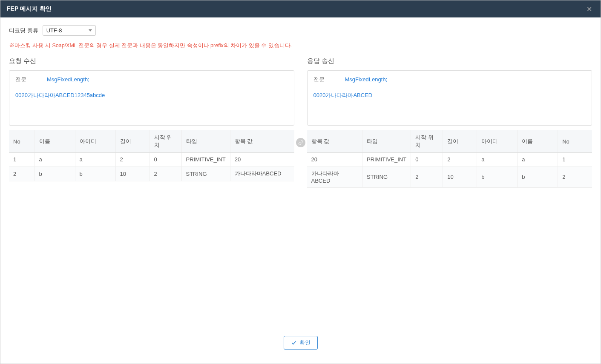 This screenshot has width=601, height=364. Describe the element at coordinates (450, 159) in the screenshot. I see `response-table: 항목 값 타입 시작 위치 길이 아이디 이름 No 20 PRIMITIVE_…` at that location.